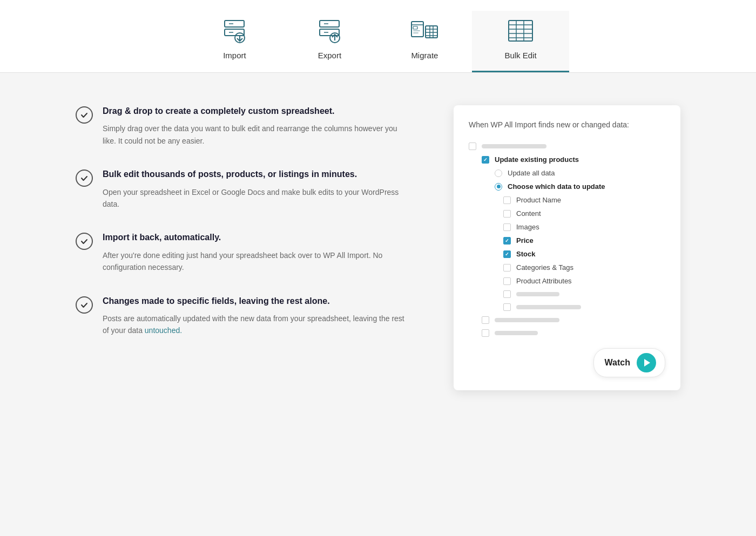 The image size is (756, 536). Describe the element at coordinates (507, 227) in the screenshot. I see `preview-checkbox-images` at that location.